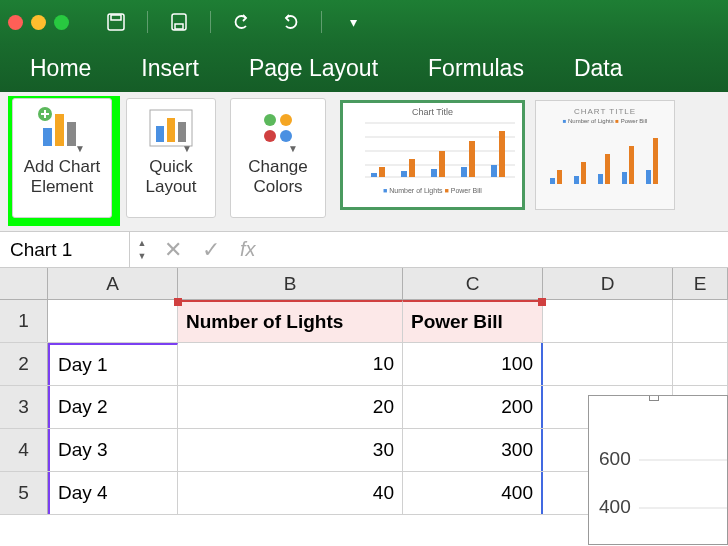 Image resolution: width=728 pixels, height=546 pixels. I want to click on undo-icon, so click(242, 22).